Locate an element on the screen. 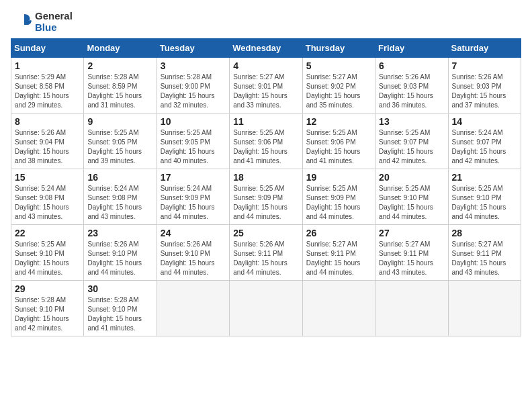  day-number: 2 is located at coordinates (120, 66).